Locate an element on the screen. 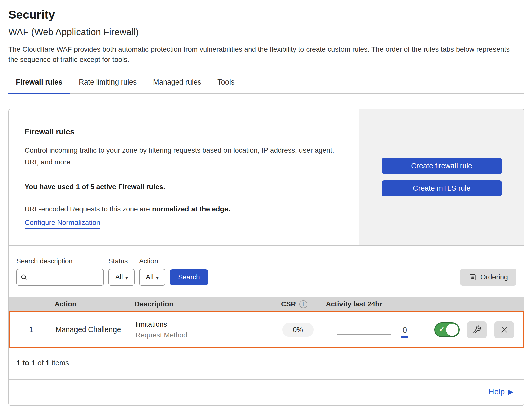 Image resolution: width=532 pixels, height=412 pixels. configure-normalization-link: Configure Normalization is located at coordinates (62, 224).